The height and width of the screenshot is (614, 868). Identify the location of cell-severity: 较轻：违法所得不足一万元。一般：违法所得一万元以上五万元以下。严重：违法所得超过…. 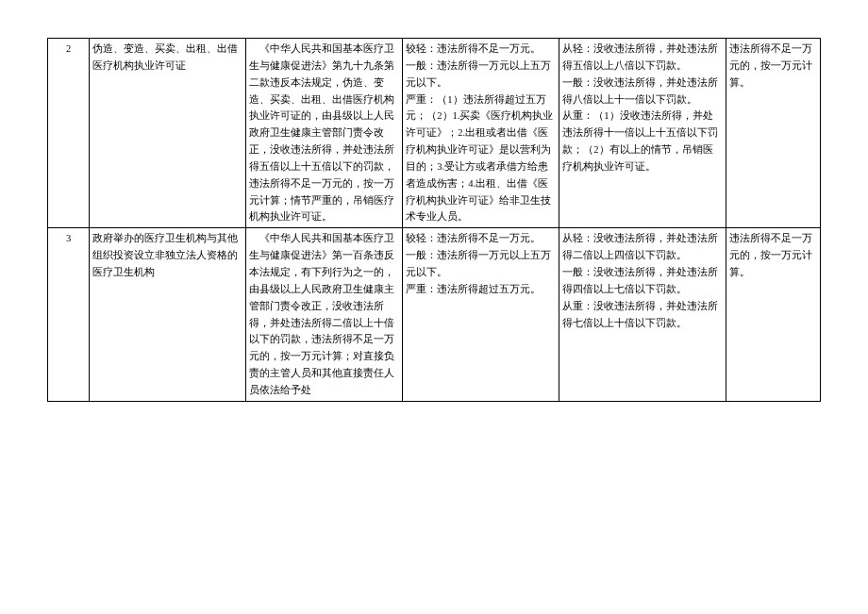
(481, 315).